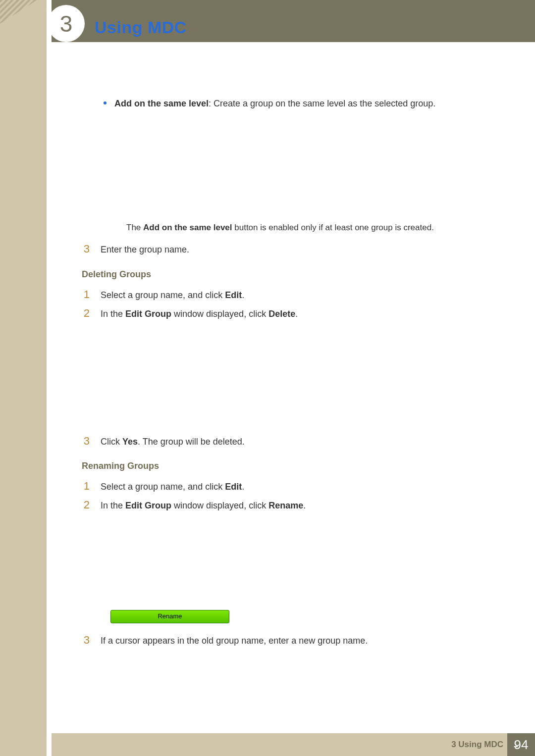 Image resolution: width=535 pixels, height=756 pixels. What do you see at coordinates (282, 314) in the screenshot?
I see `text-bold-2: Delete` at bounding box center [282, 314].